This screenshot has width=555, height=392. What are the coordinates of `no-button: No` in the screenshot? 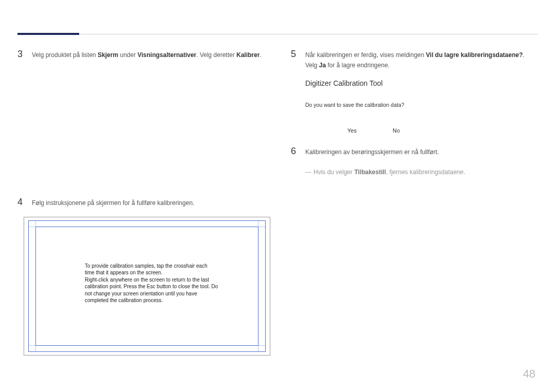 It's located at (396, 130).